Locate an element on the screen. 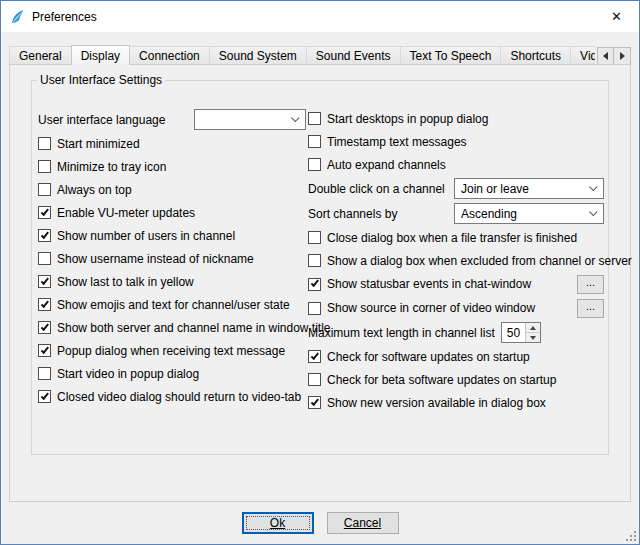 The image size is (640, 545). checkbox-label: Start desktops in popup dialog is located at coordinates (408, 119).